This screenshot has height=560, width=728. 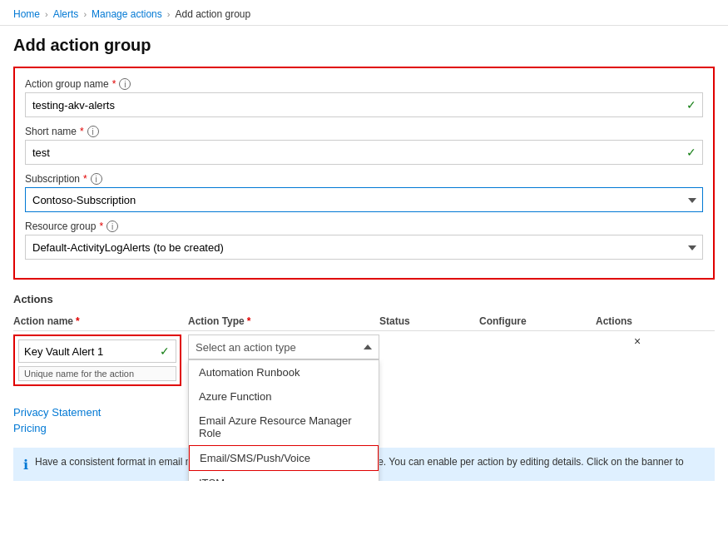 I want to click on subscription-select-wrap: Contoso-Subscription, so click(x=364, y=200).